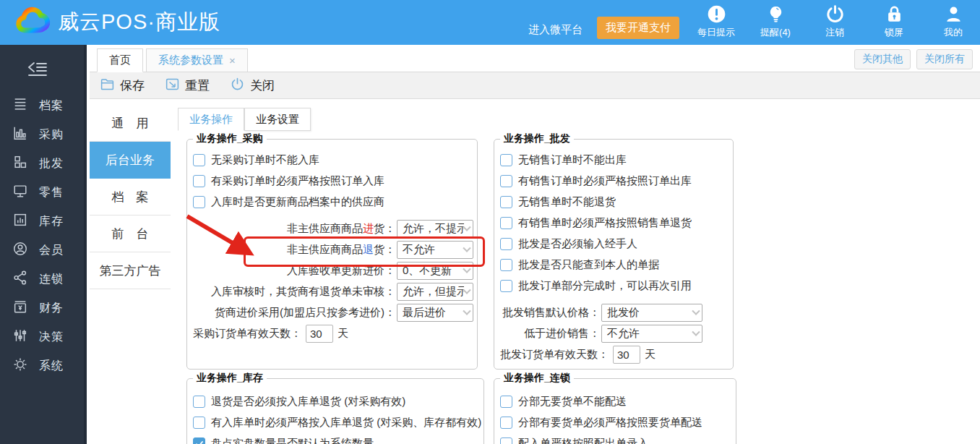 The height and width of the screenshot is (444, 980). I want to click on reminders-label: 提醒(4), so click(775, 33).